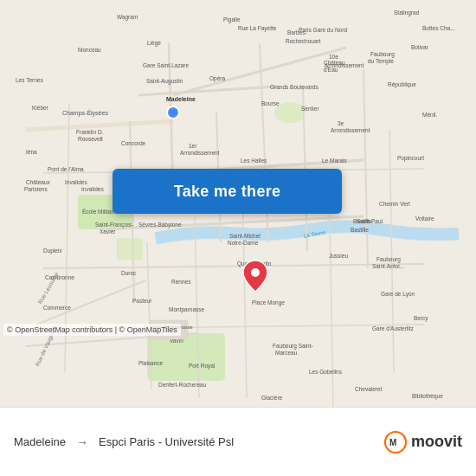 The height and width of the screenshot is (476, 476). Describe the element at coordinates (41, 107) in the screenshot. I see `svg-text: Kléber` at that location.